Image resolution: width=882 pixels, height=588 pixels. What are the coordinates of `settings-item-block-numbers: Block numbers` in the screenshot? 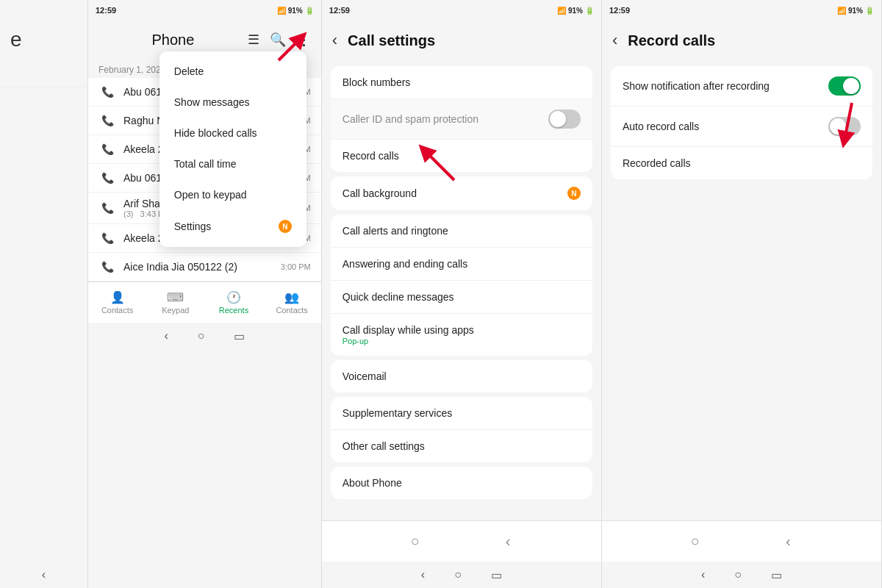 It's located at (462, 82).